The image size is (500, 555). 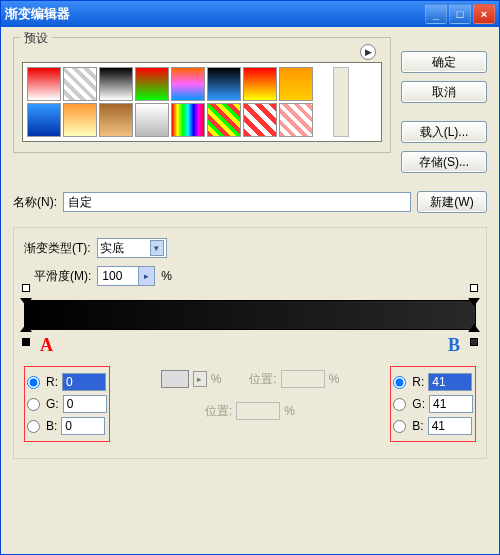 What do you see at coordinates (400, 426) in the screenshot?
I see `radio-b-b` at bounding box center [400, 426].